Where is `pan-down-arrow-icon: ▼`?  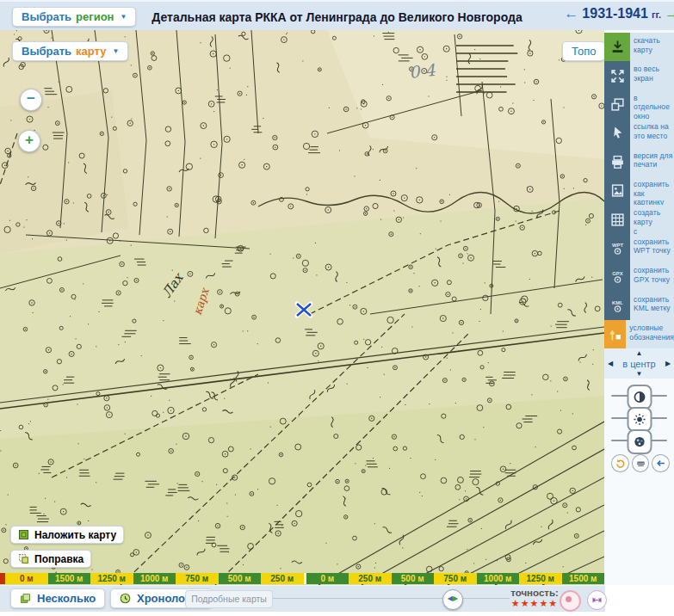
pan-down-arrow-icon: ▼ is located at coordinates (640, 373).